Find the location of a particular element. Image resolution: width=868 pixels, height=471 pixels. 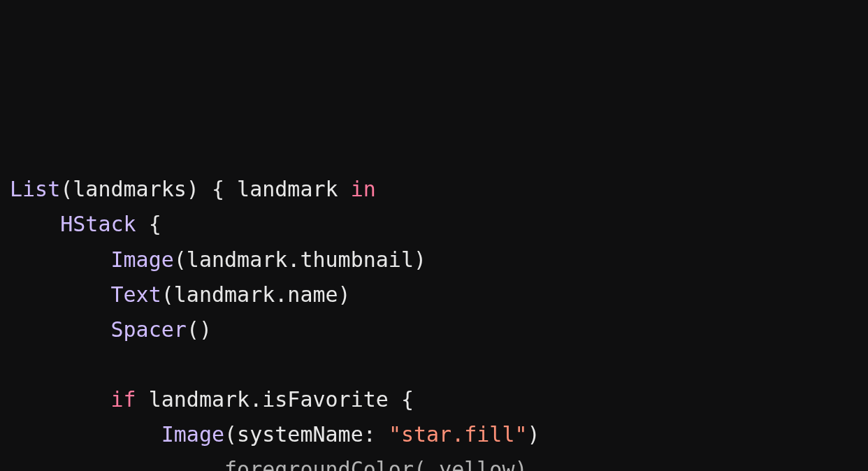

string-token: "star.fill" is located at coordinates (458, 435).